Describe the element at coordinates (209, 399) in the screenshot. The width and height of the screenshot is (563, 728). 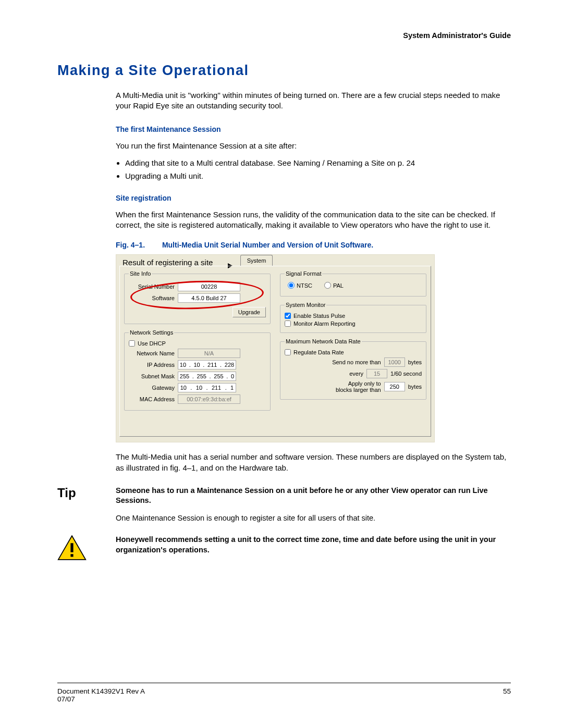
I see `value-mac: 00:07:e9:3d:ba:ef` at that location.